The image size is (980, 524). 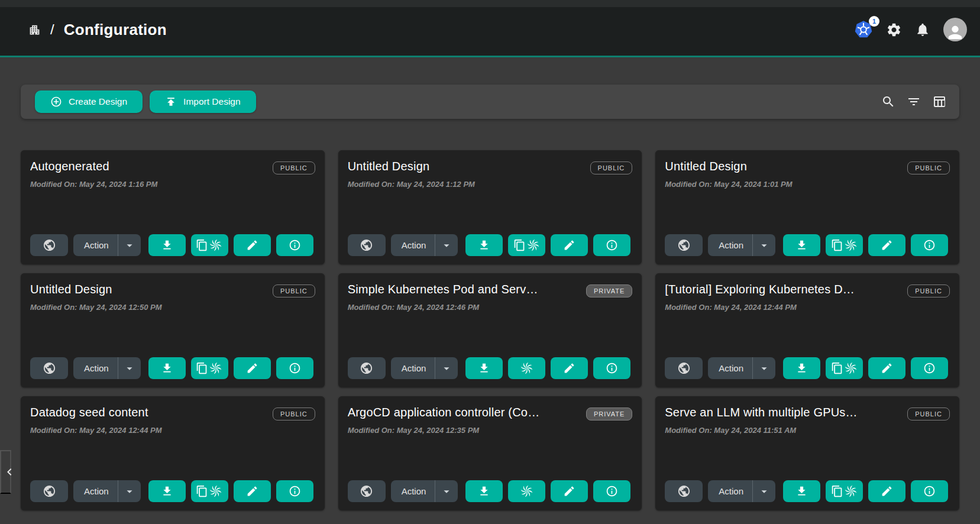 What do you see at coordinates (914, 102) in the screenshot?
I see `toolbar-view-controls` at bounding box center [914, 102].